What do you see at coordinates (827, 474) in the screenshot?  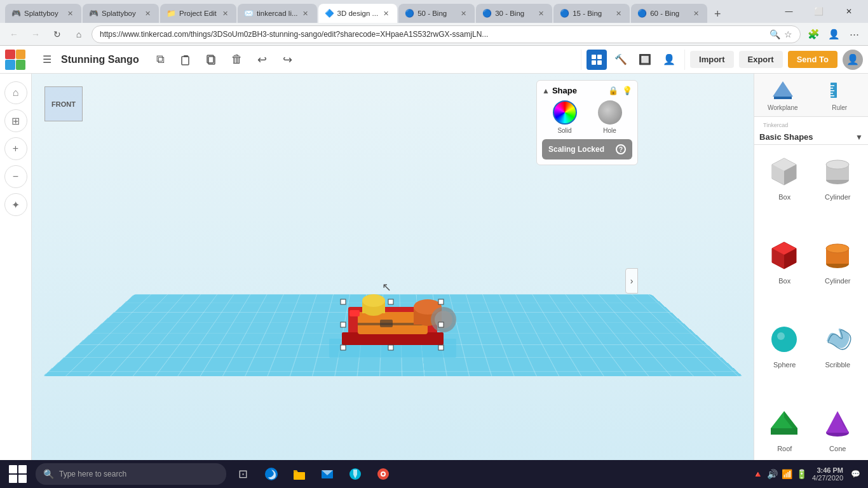 I see `taskbar-time: 3:46 PM 4/27/2020` at bounding box center [827, 474].